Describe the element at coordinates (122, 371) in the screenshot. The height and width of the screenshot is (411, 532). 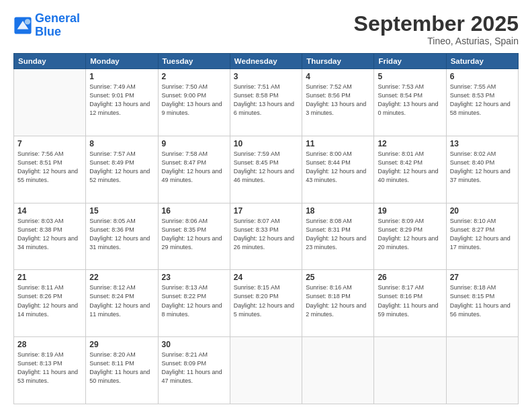
I see `table-row: 29Sunrise: 8:20 AMSunset: 8:11 PMDayligh…` at that location.